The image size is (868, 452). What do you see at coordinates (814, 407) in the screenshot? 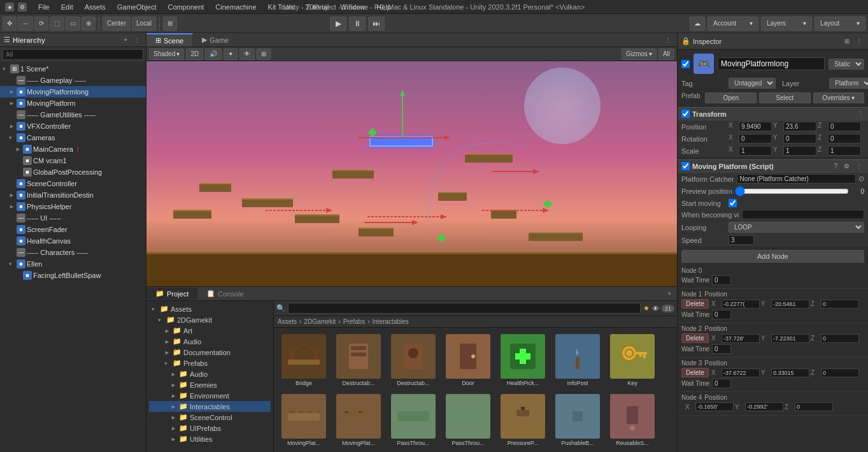
I see `n4-z-field` at bounding box center [814, 407].